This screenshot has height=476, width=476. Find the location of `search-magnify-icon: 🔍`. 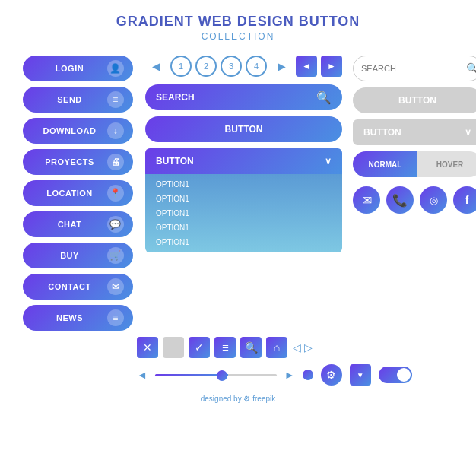

search-magnify-icon: 🔍 is located at coordinates (324, 97).